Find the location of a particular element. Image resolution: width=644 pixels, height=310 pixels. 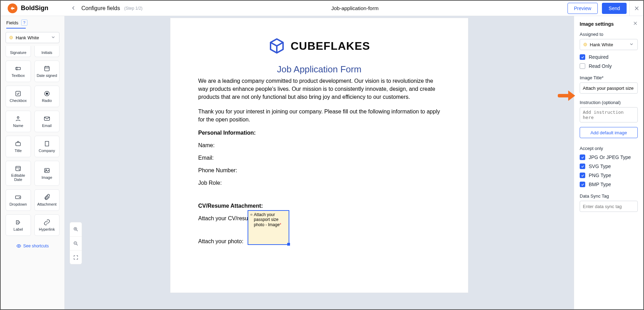

preview-button: Preview is located at coordinates (583, 8).